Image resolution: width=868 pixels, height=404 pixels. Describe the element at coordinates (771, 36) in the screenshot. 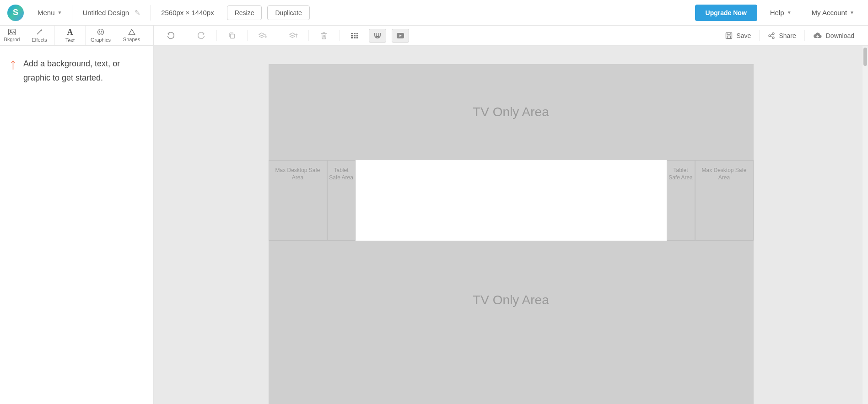

I see `share-icon` at that location.